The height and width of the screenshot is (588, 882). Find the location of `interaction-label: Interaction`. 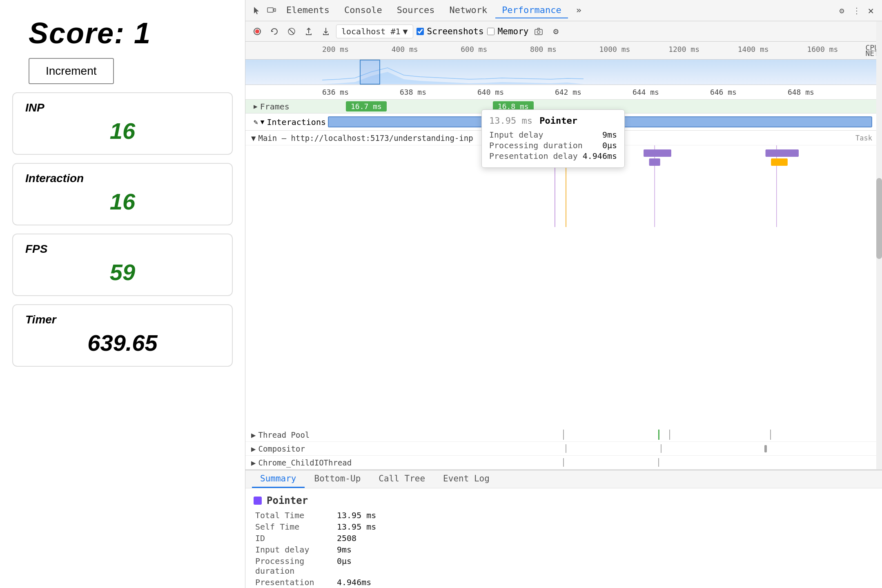

interaction-label: Interaction is located at coordinates (122, 178).